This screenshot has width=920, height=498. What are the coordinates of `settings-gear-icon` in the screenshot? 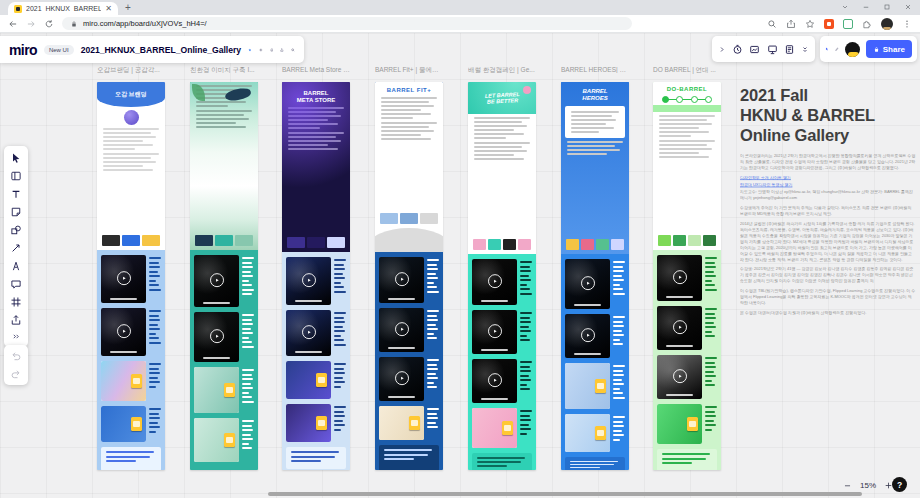 It's located at (261, 50).